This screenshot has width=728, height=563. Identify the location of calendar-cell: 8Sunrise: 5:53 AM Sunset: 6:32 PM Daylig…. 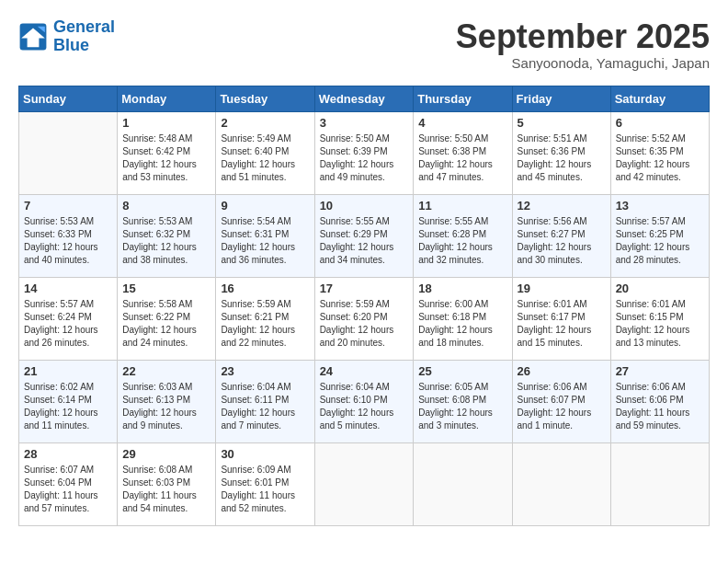
(167, 236).